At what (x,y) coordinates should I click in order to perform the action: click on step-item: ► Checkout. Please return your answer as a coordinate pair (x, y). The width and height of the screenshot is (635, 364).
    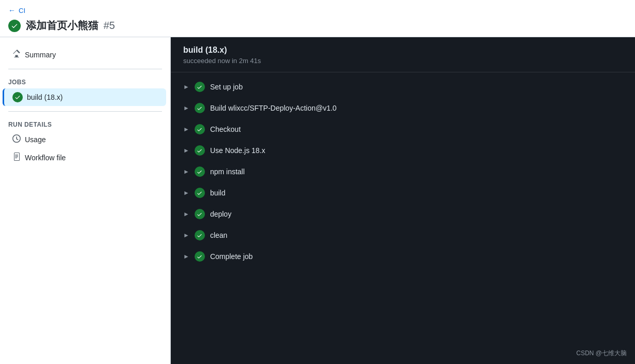
    Looking at the image, I should click on (403, 129).